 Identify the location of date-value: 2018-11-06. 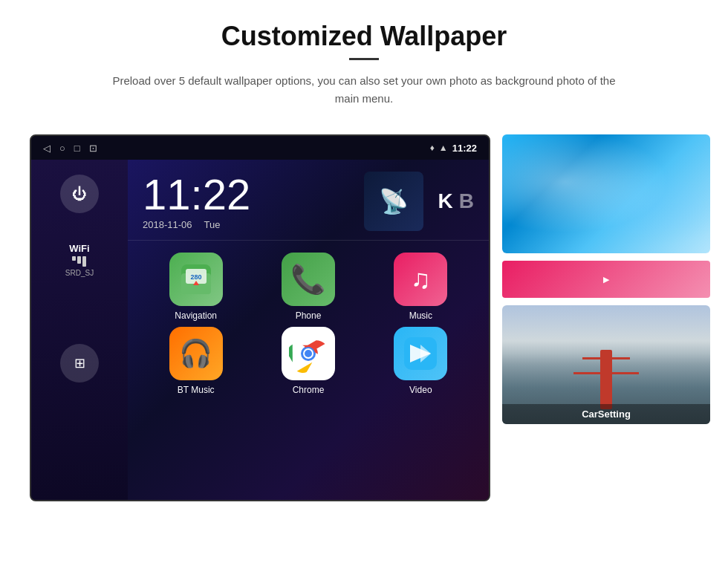
(168, 224).